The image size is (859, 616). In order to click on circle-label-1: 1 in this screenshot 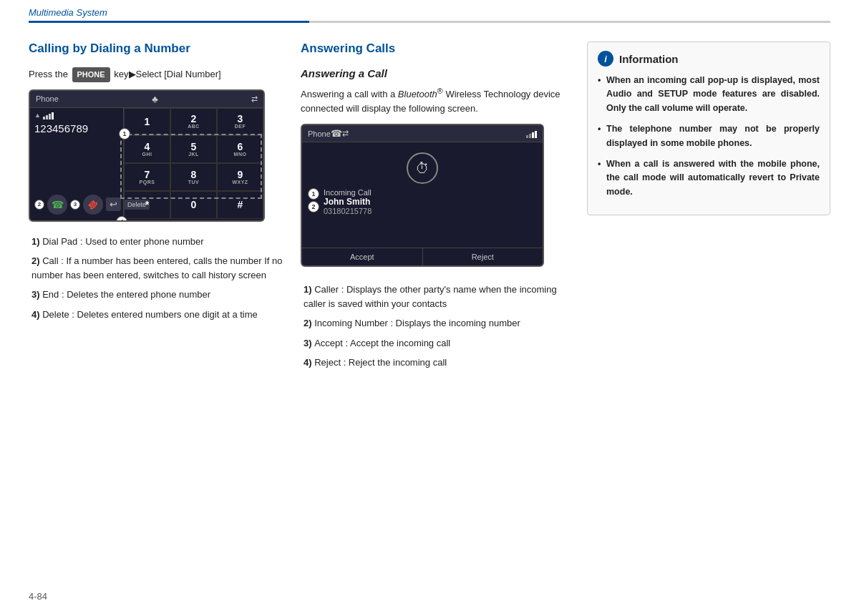, I will do `click(125, 134)`.